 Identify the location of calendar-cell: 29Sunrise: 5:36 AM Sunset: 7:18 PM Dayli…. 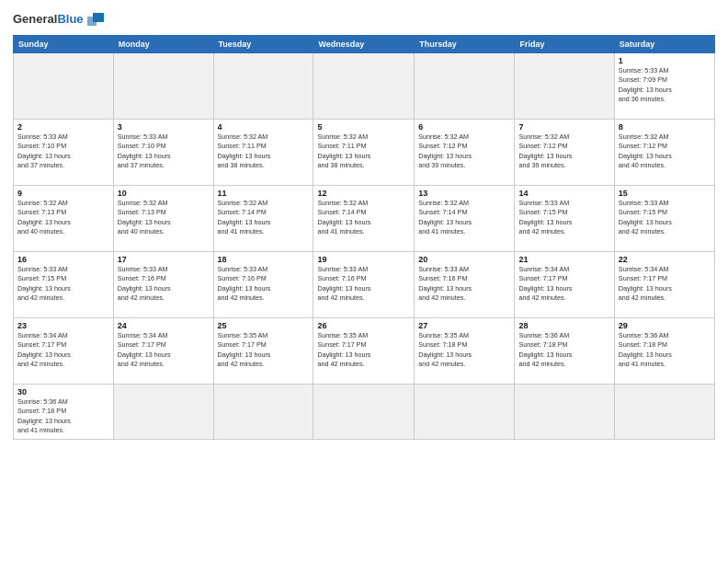
(664, 351).